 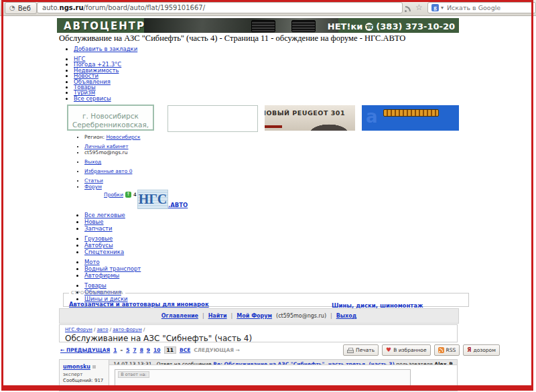 I want to click on rss-icon, so click(x=441, y=350).